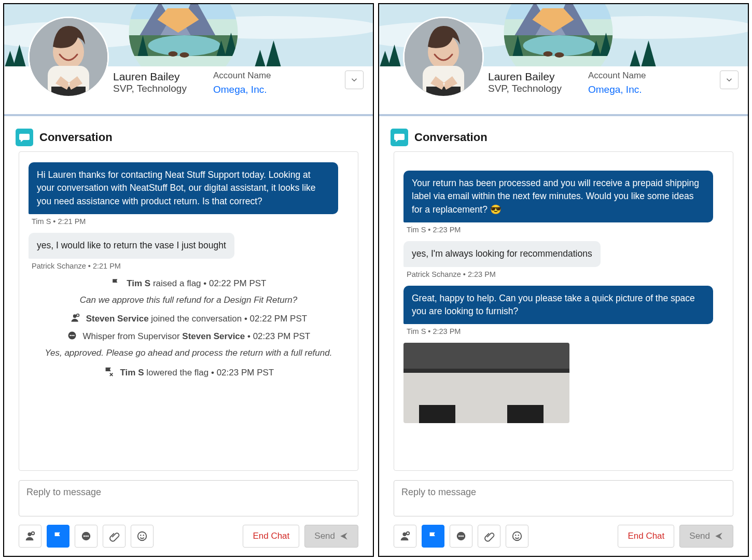  What do you see at coordinates (189, 336) in the screenshot?
I see `system-whisper: Whisper from Supervisor Steven Service •…` at bounding box center [189, 336].